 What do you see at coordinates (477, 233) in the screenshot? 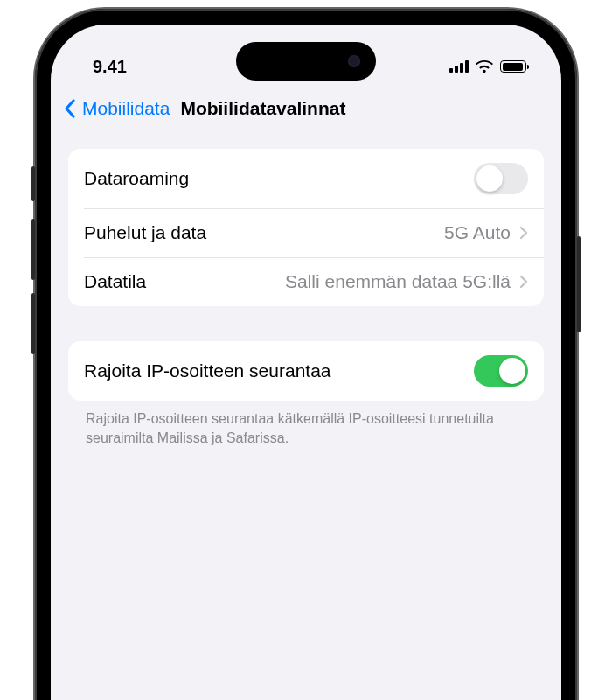
I see `row-value: 5G Auto` at bounding box center [477, 233].